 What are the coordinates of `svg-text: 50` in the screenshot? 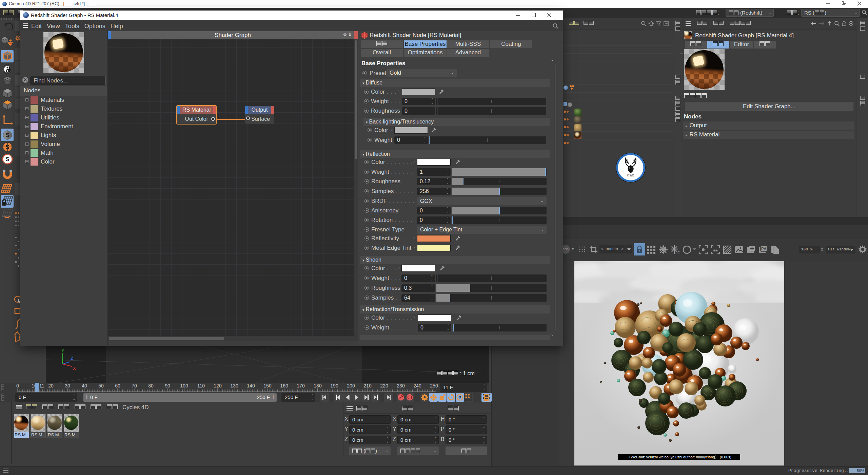 It's located at (101, 386).